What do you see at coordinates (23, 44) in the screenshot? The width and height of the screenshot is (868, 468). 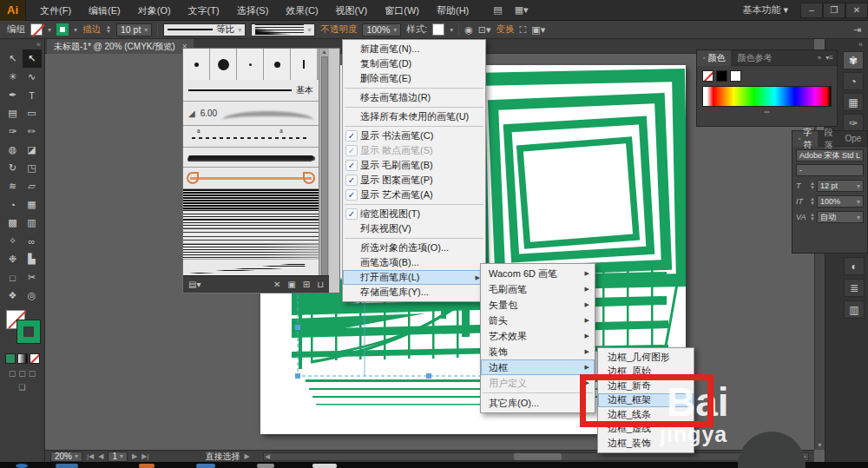 I see `tools-collapse-icon: «` at bounding box center [23, 44].